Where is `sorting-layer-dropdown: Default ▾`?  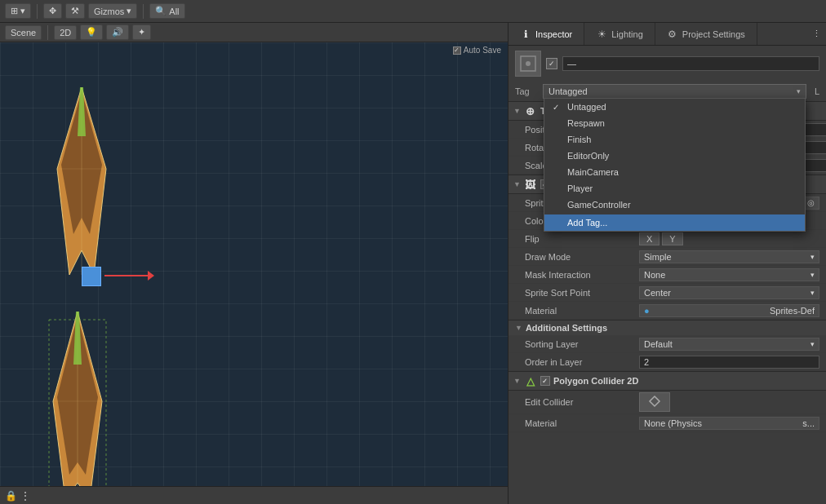 sorting-layer-dropdown: Default ▾ is located at coordinates (730, 344).